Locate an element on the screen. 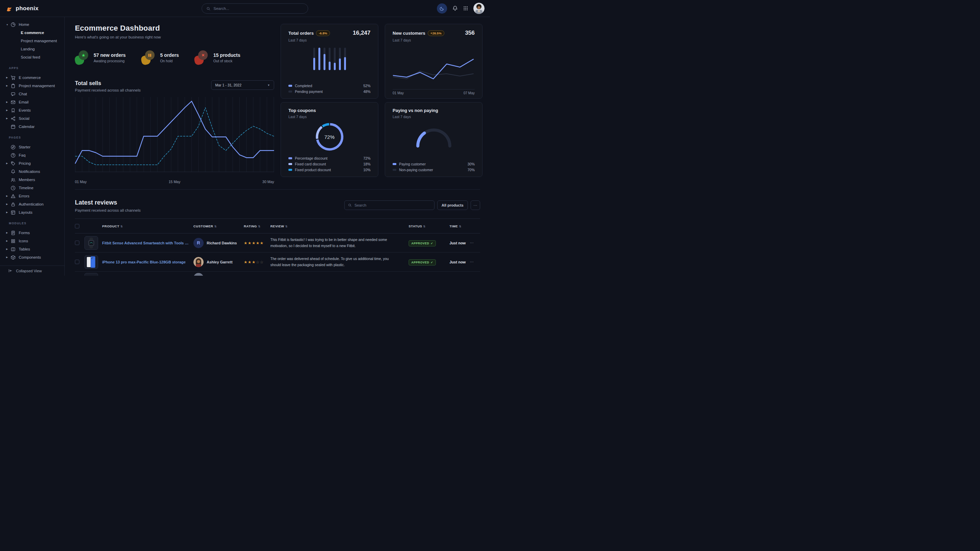  x-tick: 30 May is located at coordinates (269, 182).